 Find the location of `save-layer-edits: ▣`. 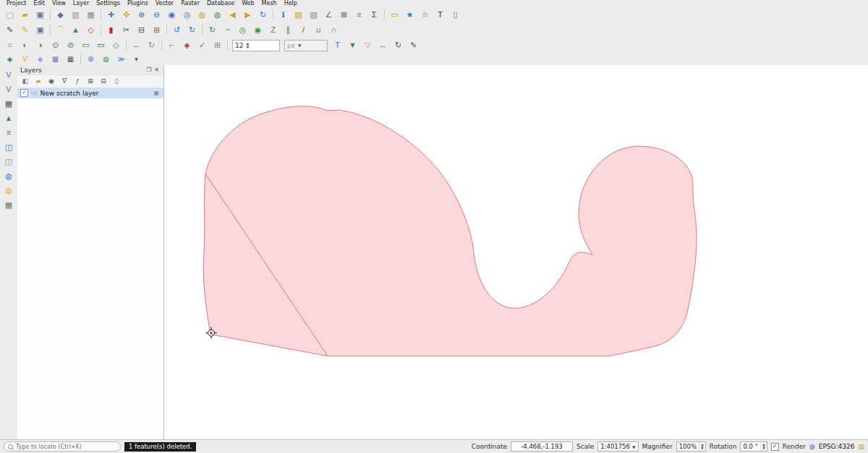

save-layer-edits: ▣ is located at coordinates (41, 30).